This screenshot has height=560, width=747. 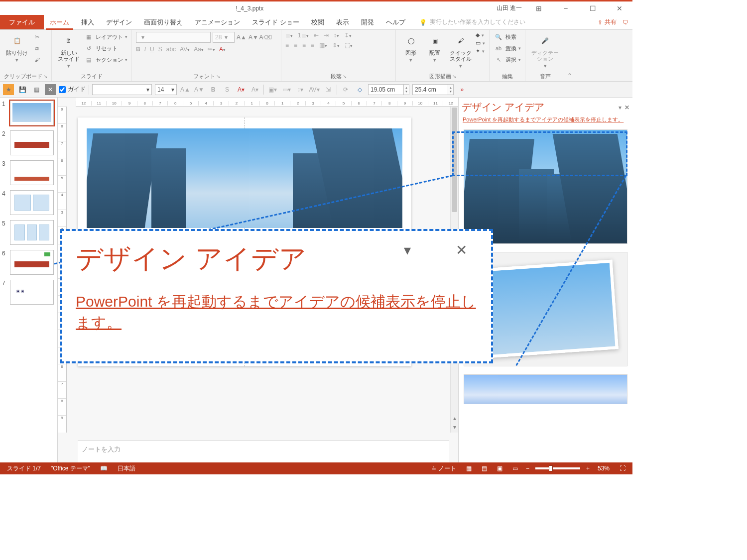 I want to click on reset-button: ↺リセット, so click(x=106, y=48).